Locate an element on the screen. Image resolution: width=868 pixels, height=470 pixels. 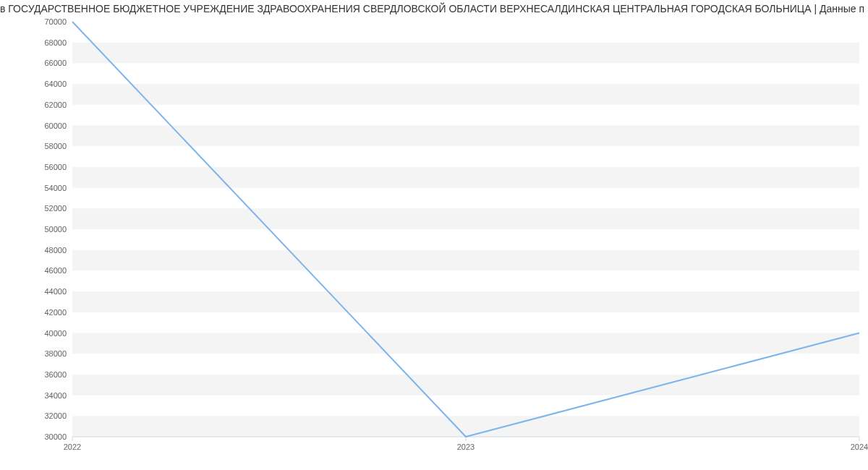
y-tick-label: 66000 is located at coordinates (55, 63).